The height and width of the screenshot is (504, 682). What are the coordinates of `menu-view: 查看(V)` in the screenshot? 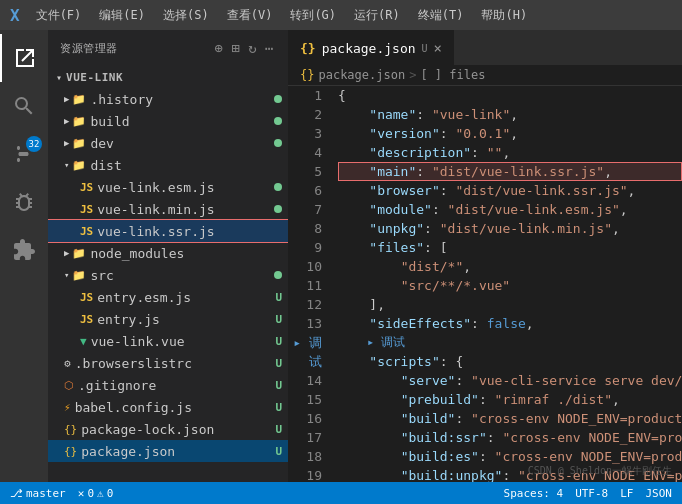 It's located at (250, 16).